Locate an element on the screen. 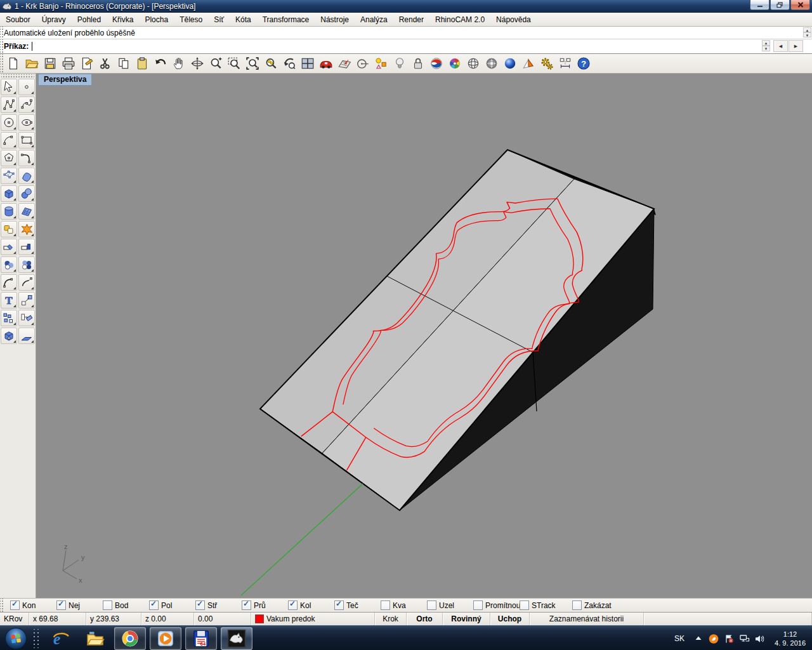 This screenshot has height=650, width=812. shaded-sphere-button is located at coordinates (491, 63).